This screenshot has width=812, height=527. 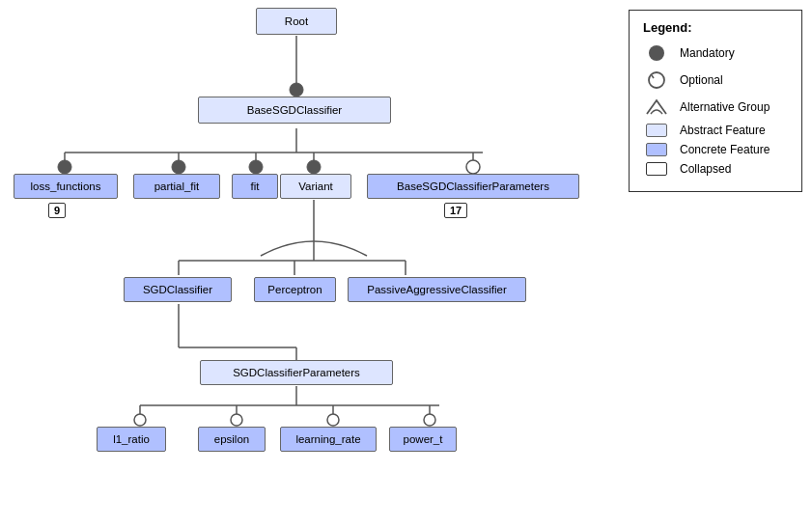 I want to click on legend-optional: Optional, so click(x=715, y=80).